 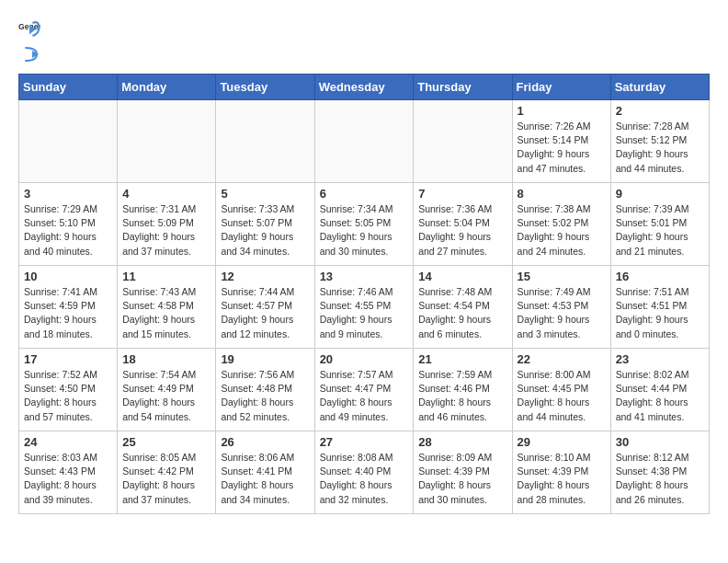 I want to click on day-number: 19, so click(x=265, y=359).